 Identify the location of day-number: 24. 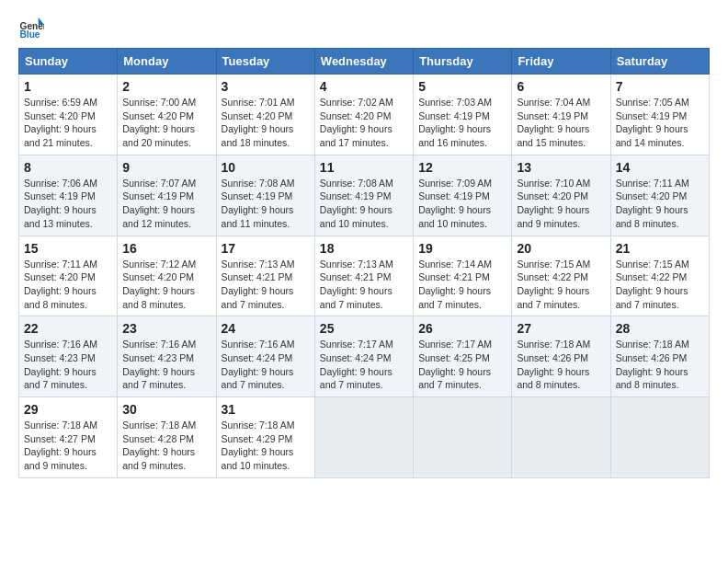
(266, 328).